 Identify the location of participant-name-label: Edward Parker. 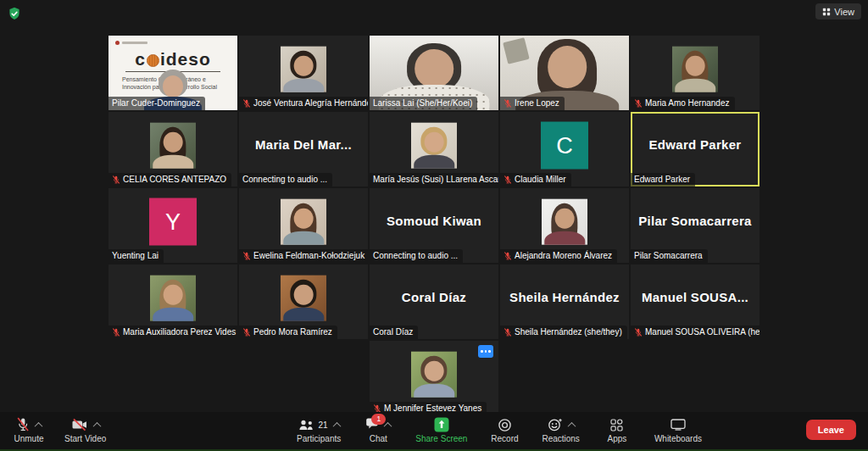
(663, 180).